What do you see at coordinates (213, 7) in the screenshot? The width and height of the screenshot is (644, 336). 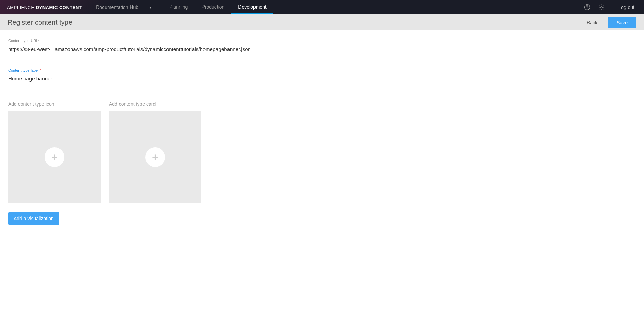 I see `tab-production: Production` at bounding box center [213, 7].